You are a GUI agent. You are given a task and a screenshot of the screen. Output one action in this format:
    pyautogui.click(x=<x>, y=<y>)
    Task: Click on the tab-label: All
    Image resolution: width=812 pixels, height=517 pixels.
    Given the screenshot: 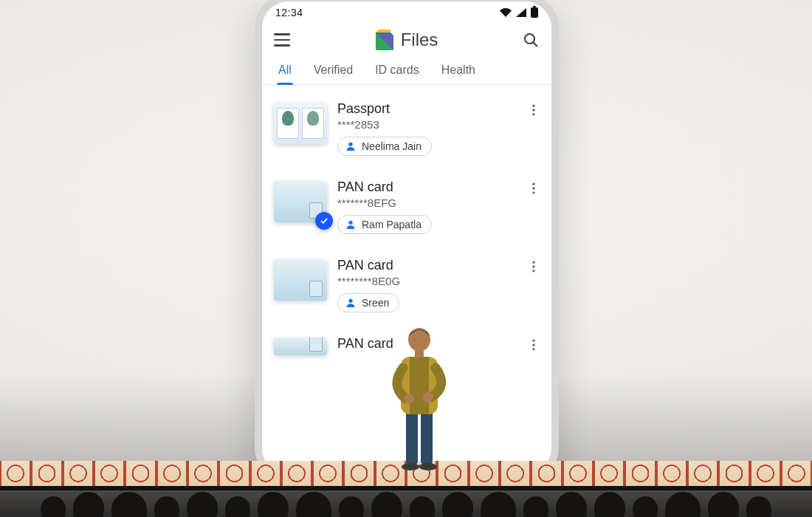 What is the action you would take?
    pyautogui.click(x=285, y=69)
    